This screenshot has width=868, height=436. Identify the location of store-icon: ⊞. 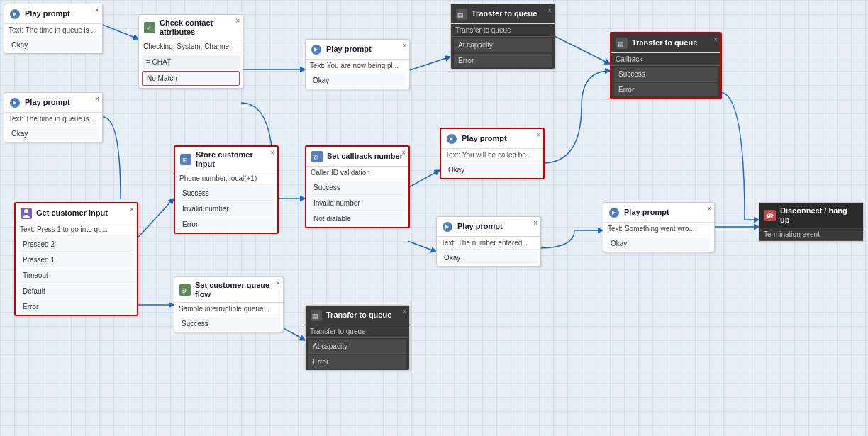
(186, 160).